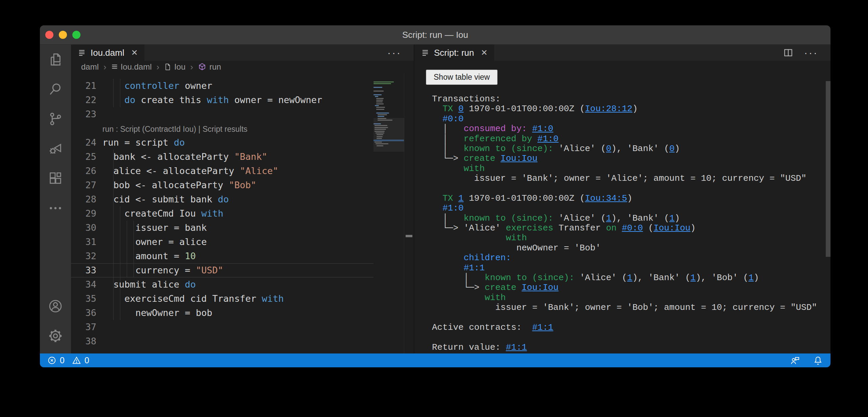 This screenshot has width=868, height=417. What do you see at coordinates (454, 53) in the screenshot?
I see `tab-label: Script: run` at bounding box center [454, 53].